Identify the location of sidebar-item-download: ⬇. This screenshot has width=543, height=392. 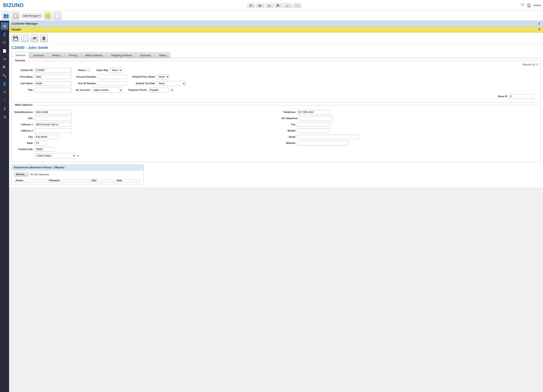
(4, 109).